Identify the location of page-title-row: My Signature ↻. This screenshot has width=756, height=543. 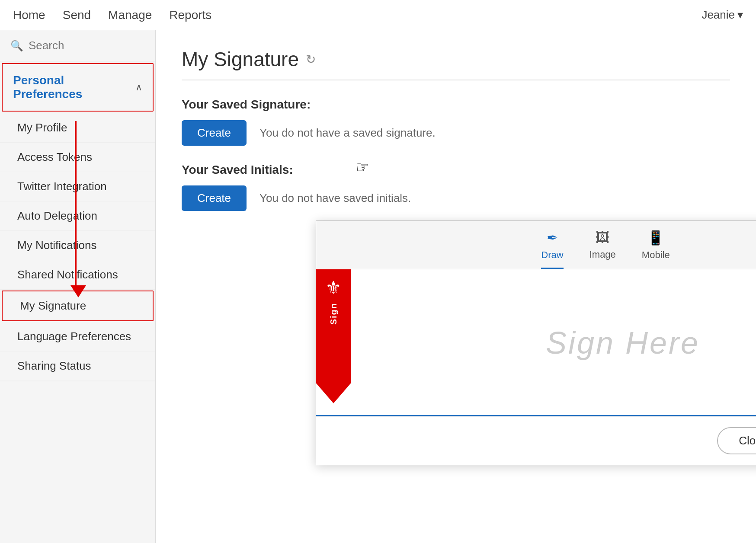
(456, 64).